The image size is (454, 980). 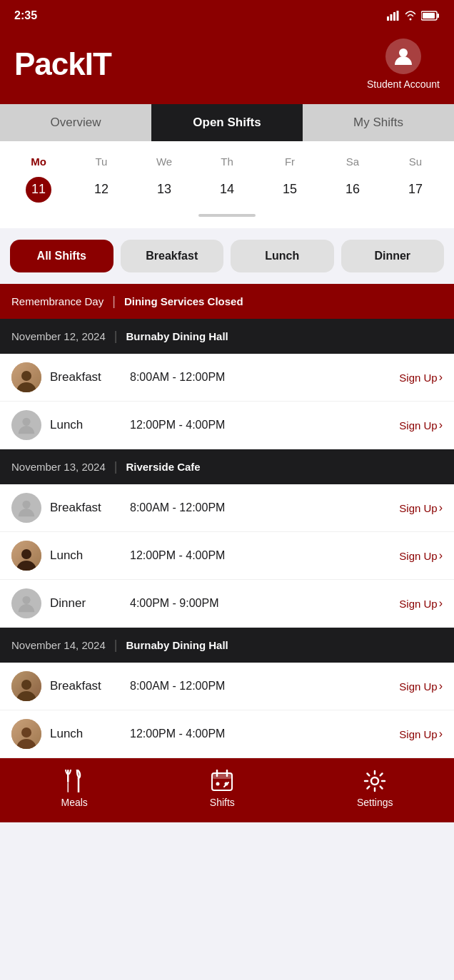 What do you see at coordinates (260, 425) in the screenshot?
I see `shift-time-label: 12:00PM - 4:00PM` at bounding box center [260, 425].